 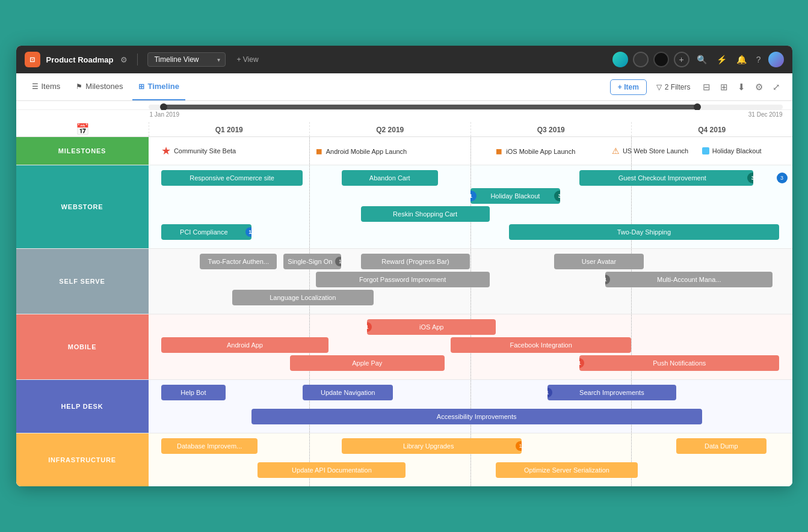 I want to click on helpdesk-label-text: HELP DESK, so click(x=82, y=406).